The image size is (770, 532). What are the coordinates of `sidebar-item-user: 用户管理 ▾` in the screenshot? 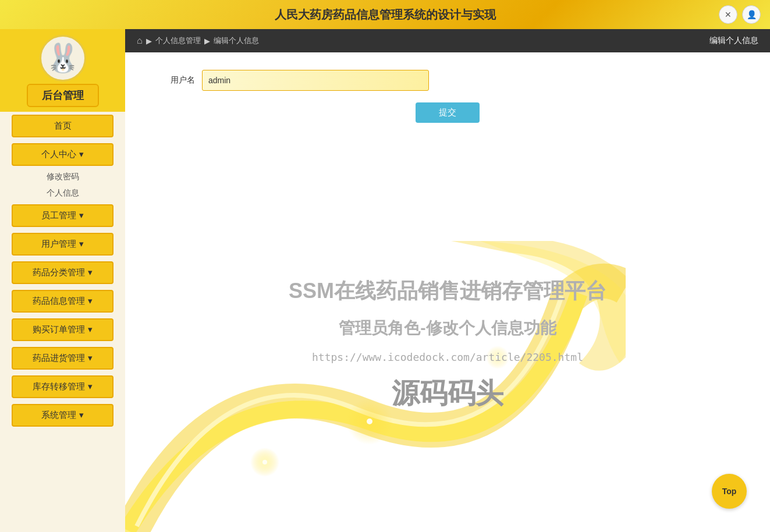 It's located at (63, 244).